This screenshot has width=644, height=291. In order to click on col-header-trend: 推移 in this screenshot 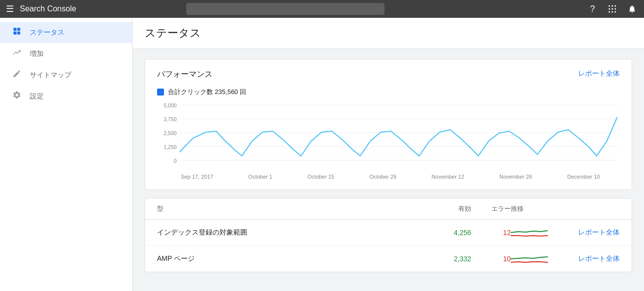, I will do `click(536, 209)`.